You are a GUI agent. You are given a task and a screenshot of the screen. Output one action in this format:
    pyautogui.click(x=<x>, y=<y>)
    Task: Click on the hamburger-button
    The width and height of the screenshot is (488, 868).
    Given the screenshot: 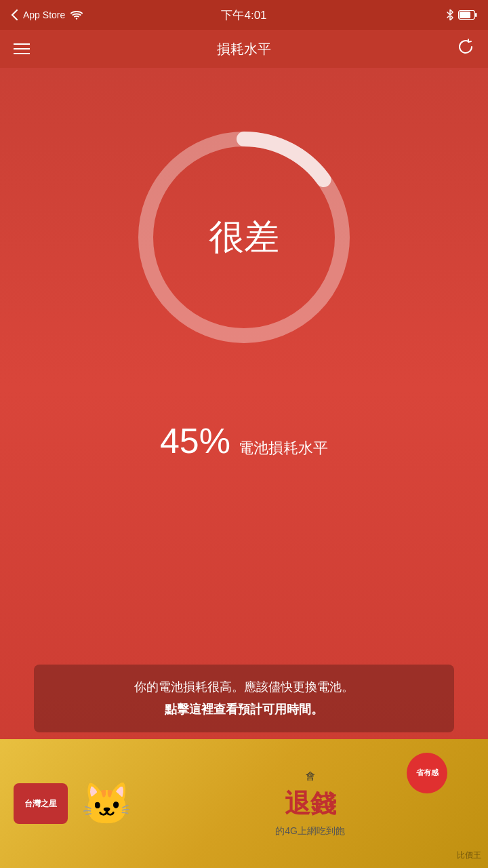 What is the action you would take?
    pyautogui.click(x=22, y=49)
    